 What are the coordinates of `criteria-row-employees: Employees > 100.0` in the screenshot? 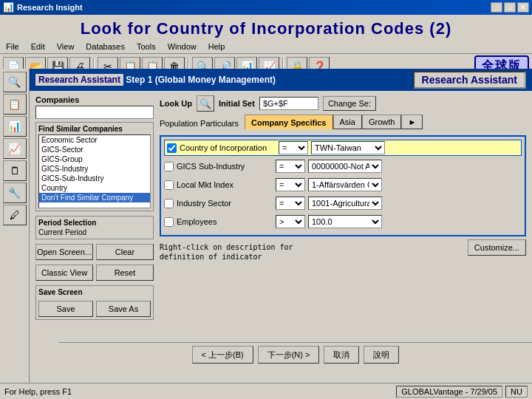 It's located at (343, 222).